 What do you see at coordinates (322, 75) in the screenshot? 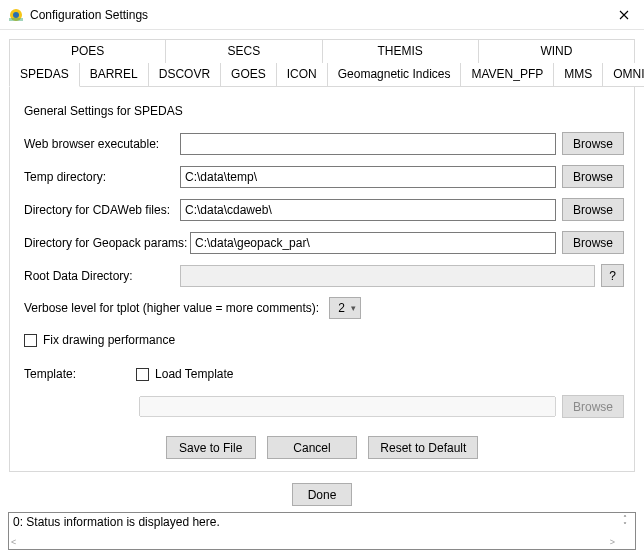
I see `tab-row-2: SPEDAS BARREL DSCOVR GOES ICON Geomagnet…` at bounding box center [322, 75].